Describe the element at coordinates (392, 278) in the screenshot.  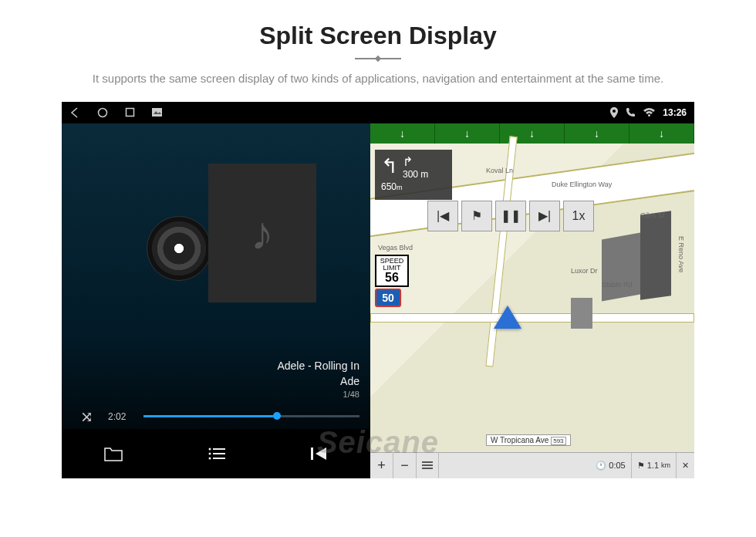
I see `speed-limit-value: 56` at that location.